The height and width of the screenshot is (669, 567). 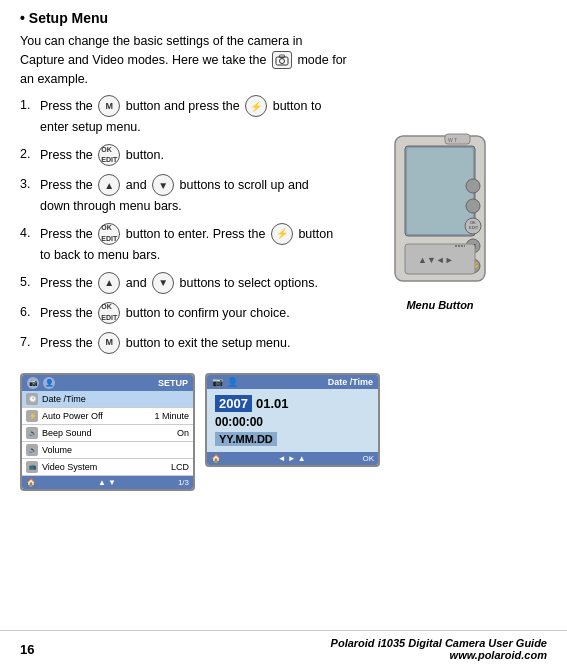 What do you see at coordinates (180, 314) in the screenshot?
I see `step-6: 6. Press the OKEDIT button to confirm yo…` at bounding box center [180, 314].